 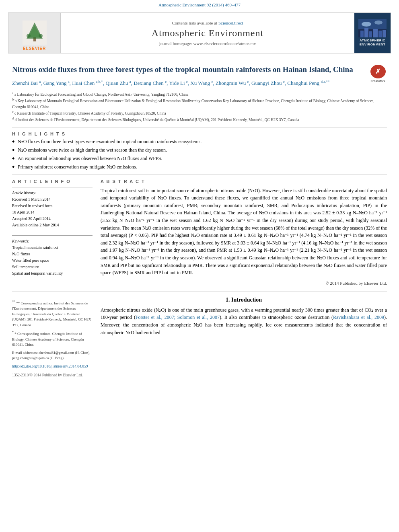 What do you see at coordinates (52, 193) in the screenshot?
I see `history-label: Article history:` at bounding box center [52, 193].